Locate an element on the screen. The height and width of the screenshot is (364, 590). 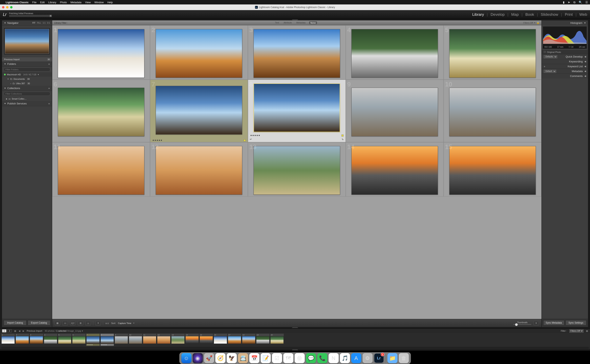
grid-cell: 5 is located at coordinates (492, 52).